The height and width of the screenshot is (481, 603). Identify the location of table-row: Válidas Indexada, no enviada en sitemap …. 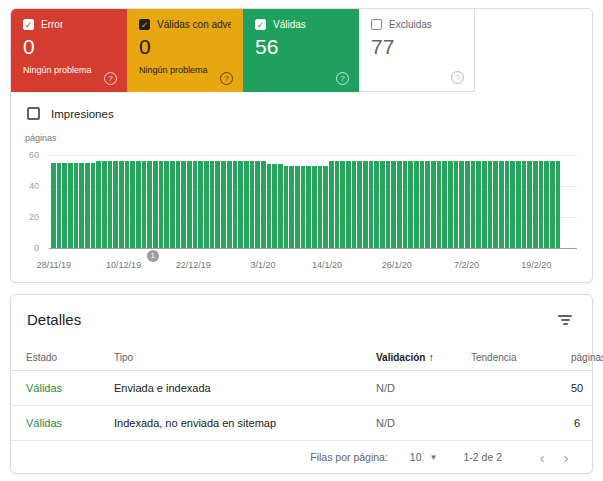
(302, 424).